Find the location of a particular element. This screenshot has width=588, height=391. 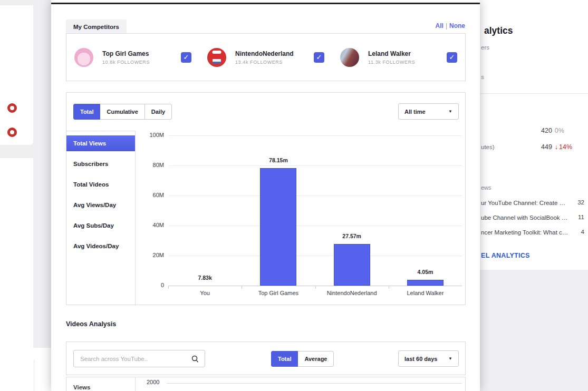

competitor-followers: 13.4k FOLLOWERS is located at coordinates (265, 62).